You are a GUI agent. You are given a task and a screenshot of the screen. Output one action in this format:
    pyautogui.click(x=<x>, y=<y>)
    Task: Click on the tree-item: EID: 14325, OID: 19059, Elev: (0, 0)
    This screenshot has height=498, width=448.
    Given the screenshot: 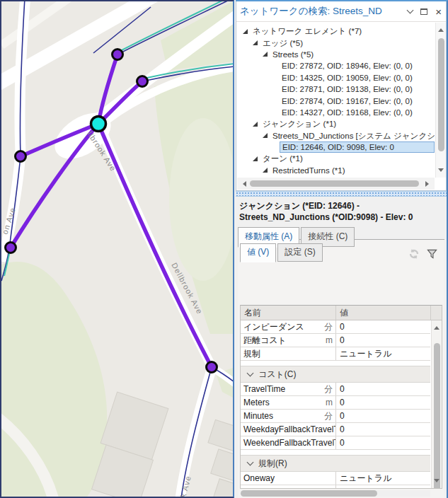 What is the action you would take?
    pyautogui.click(x=335, y=78)
    